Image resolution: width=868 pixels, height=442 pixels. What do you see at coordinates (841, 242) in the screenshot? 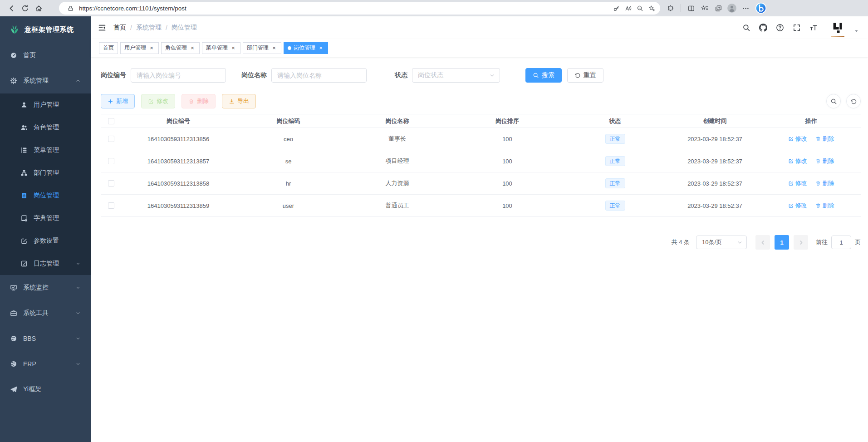
I see `goto-page-input` at bounding box center [841, 242].